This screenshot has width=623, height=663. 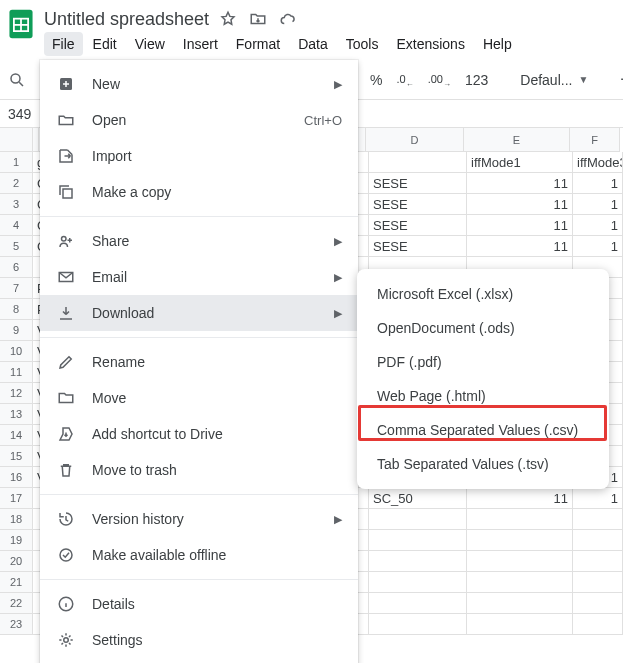 What do you see at coordinates (483, 430) in the screenshot?
I see `submenu-csv: Comma Separated Values (.csv)` at bounding box center [483, 430].